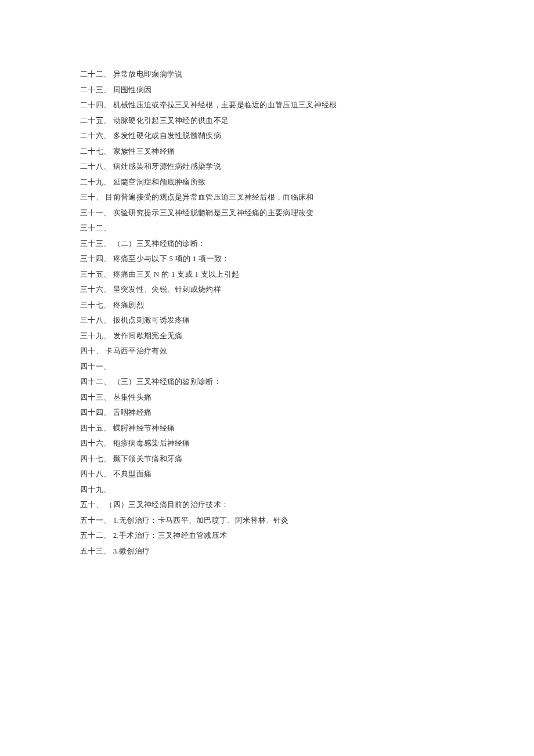  Describe the element at coordinates (129, 305) in the screenshot. I see `line-text: 疼痛剧烈` at that location.